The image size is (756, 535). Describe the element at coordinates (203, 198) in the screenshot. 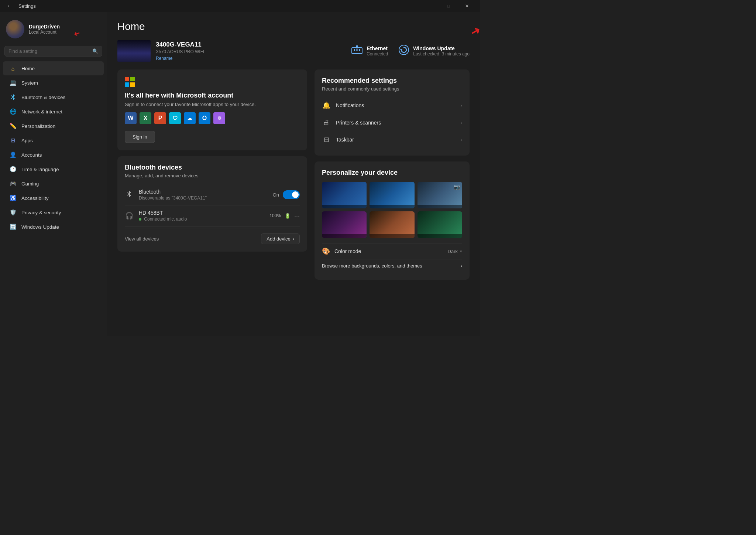

I see `bluetooth-row-sub: Discoverable as "3400G-VEGA11"` at that location.